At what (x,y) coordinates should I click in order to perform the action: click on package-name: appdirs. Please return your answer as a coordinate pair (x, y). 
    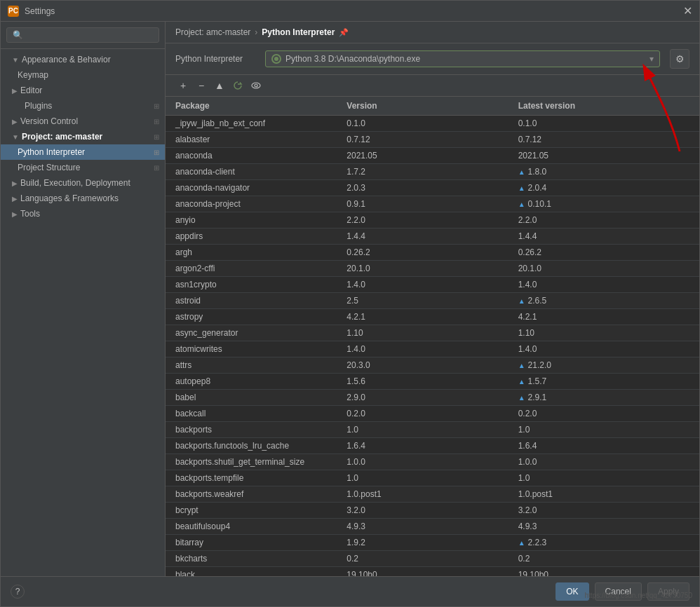
    Looking at the image, I should click on (261, 236).